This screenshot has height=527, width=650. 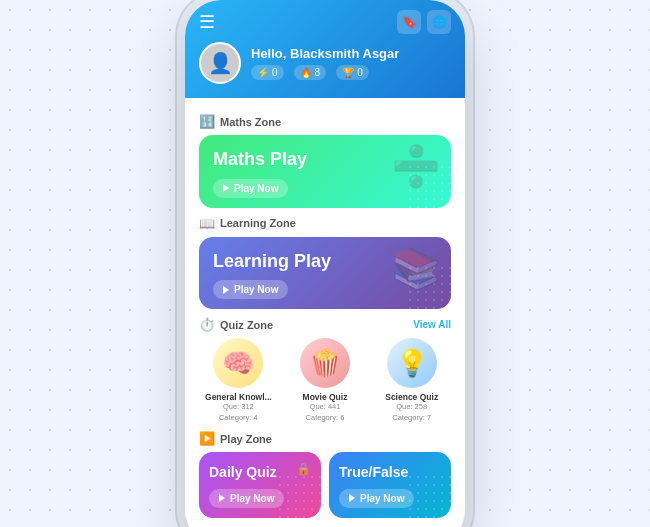 What do you see at coordinates (326, 380) in the screenshot?
I see `quiz-item-movie: 🍿 Movie Quiz Que: 441 Category: 6` at bounding box center [326, 380].